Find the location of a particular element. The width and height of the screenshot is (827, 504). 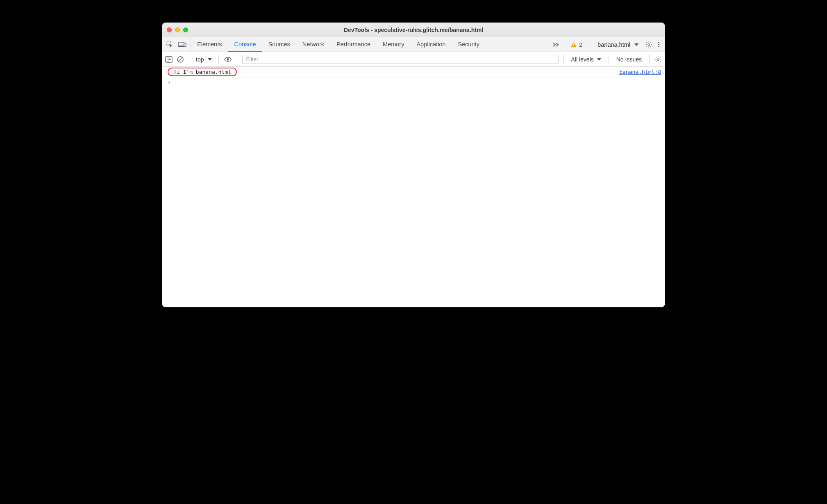

tab-console: Console is located at coordinates (245, 44).